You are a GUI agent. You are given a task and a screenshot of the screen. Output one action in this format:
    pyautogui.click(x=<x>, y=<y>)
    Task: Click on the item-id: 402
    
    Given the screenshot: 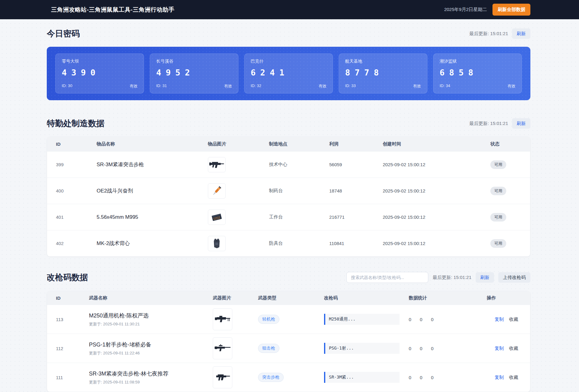 What is the action you would take?
    pyautogui.click(x=76, y=243)
    